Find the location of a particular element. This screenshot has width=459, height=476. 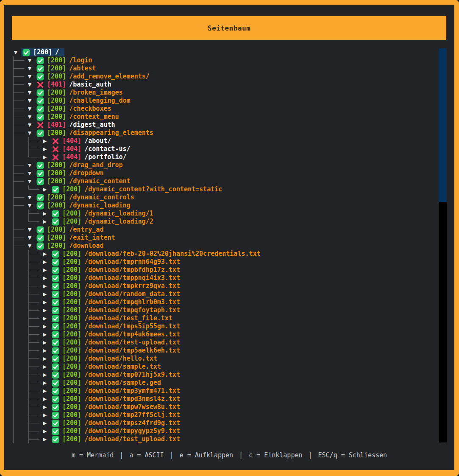

tree-row: ▶ [200] /download/test-upload.txt is located at coordinates (220, 343).